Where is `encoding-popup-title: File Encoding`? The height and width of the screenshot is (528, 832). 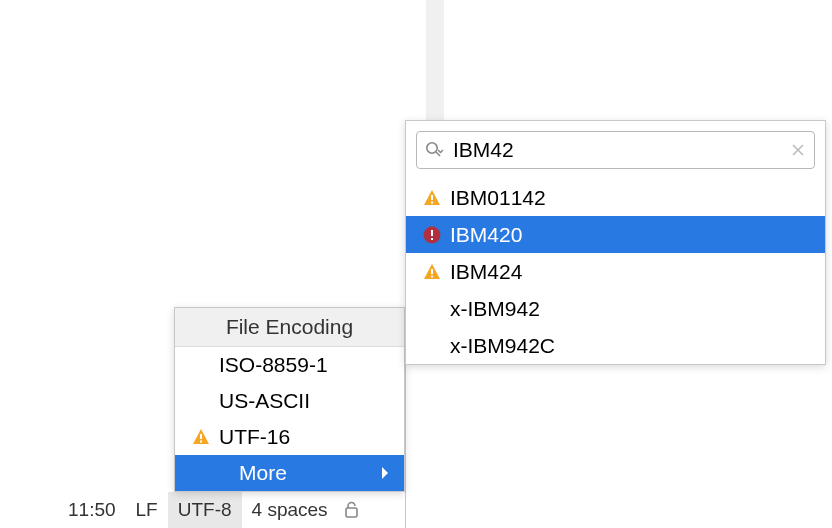 encoding-popup-title: File Encoding is located at coordinates (290, 328).